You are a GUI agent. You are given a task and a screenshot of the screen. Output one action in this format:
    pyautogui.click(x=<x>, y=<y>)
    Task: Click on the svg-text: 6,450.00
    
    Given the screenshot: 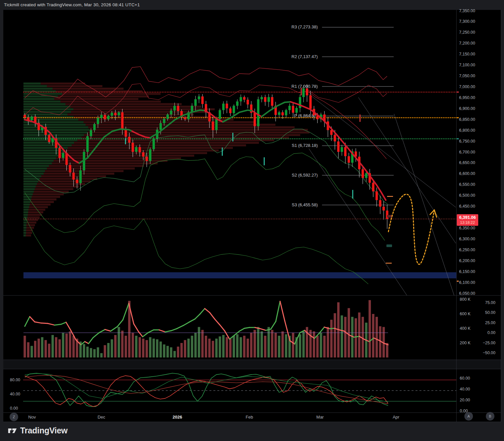 What is the action you would take?
    pyautogui.click(x=467, y=206)
    